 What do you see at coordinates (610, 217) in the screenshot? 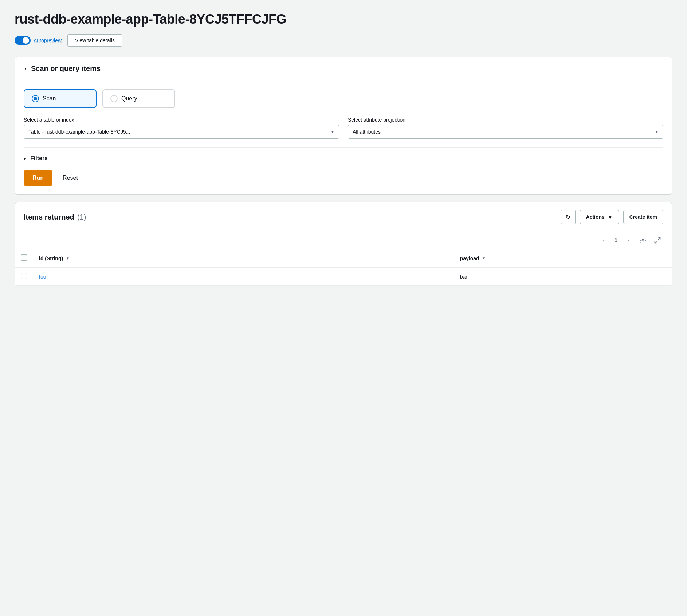
I see `actions-dropdown-arrow: ▼` at bounding box center [610, 217].